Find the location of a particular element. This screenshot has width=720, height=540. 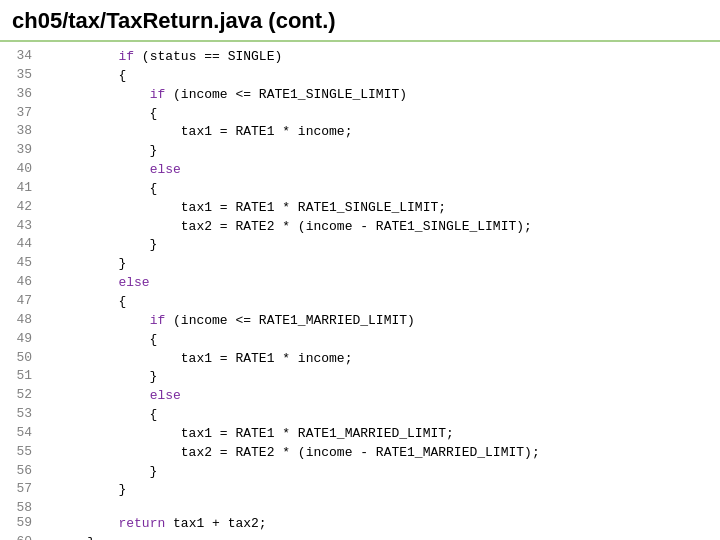

line-number: 49 is located at coordinates (36, 340).